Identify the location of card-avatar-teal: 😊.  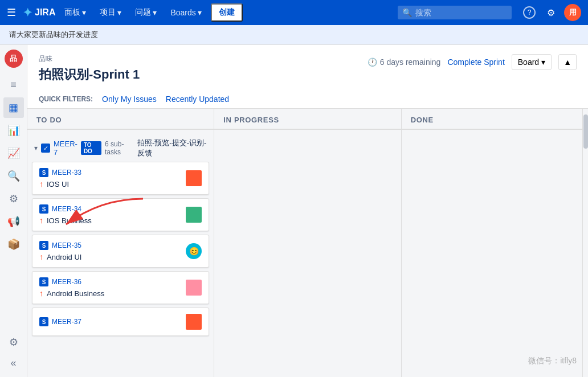
(194, 251).